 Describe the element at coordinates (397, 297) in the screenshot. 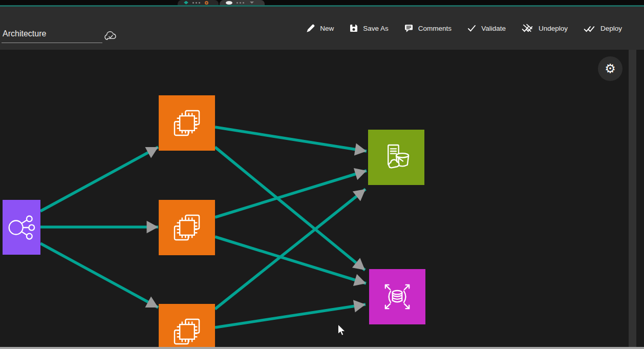

I see `database-node` at that location.